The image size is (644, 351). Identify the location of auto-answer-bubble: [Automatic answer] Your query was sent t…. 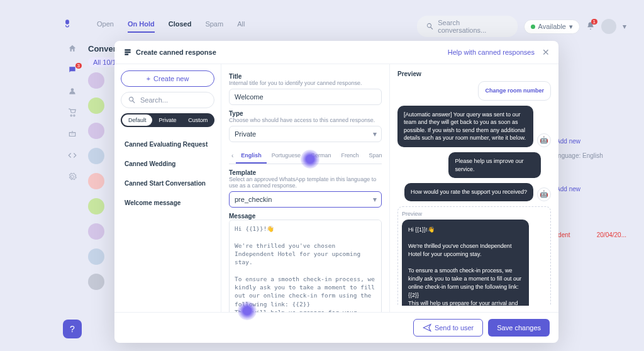
(465, 126).